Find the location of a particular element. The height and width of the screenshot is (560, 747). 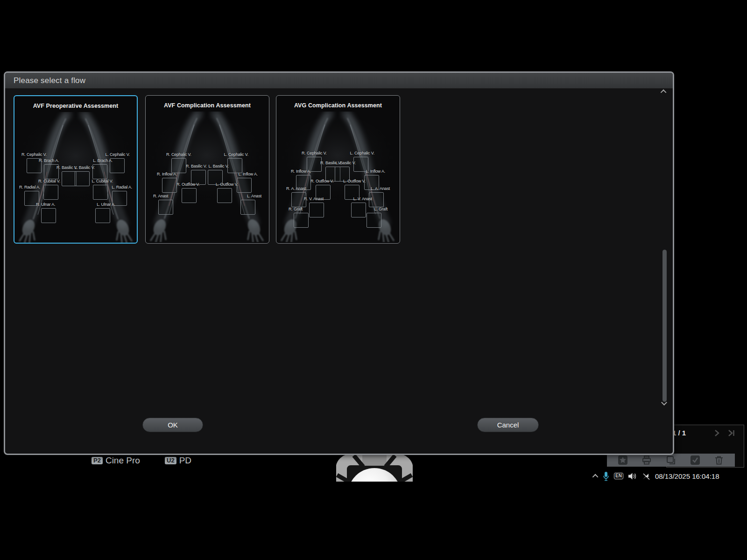

star-icon is located at coordinates (623, 460).